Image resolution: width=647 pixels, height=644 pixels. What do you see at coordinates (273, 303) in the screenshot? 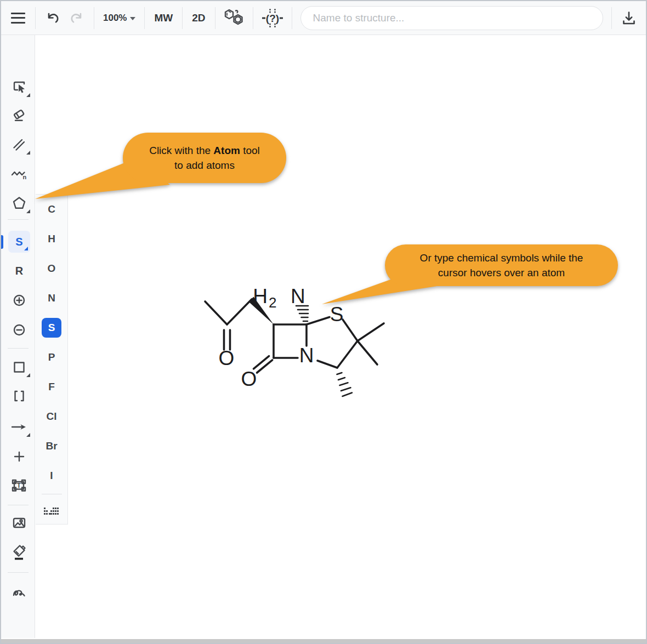
I see `atom-label-amine-sub: 2` at bounding box center [273, 303].